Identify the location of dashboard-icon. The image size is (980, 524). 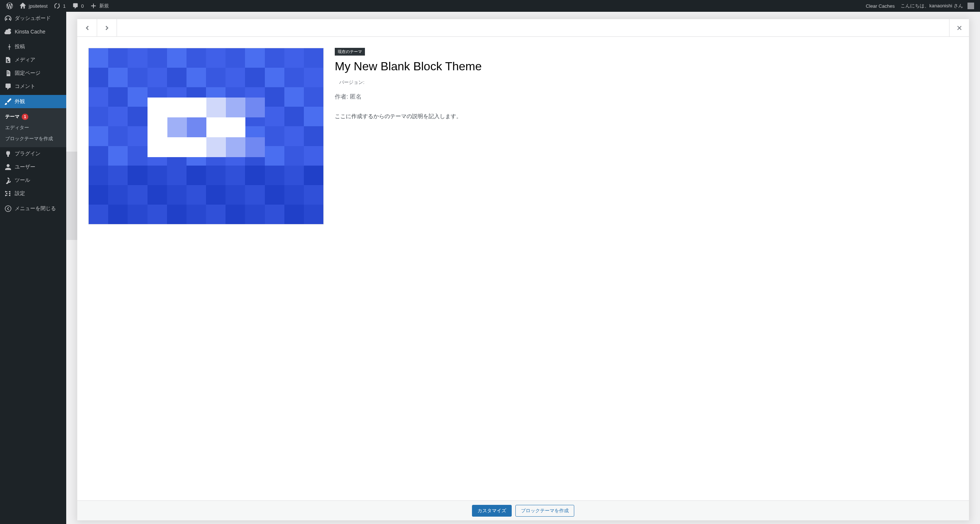
(8, 18).